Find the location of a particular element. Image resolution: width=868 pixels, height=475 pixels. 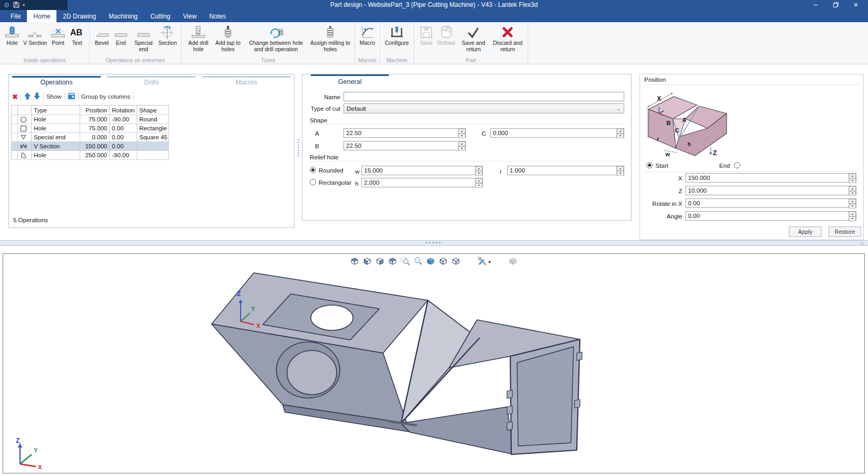

tab-drills: Drills is located at coordinates (151, 82).